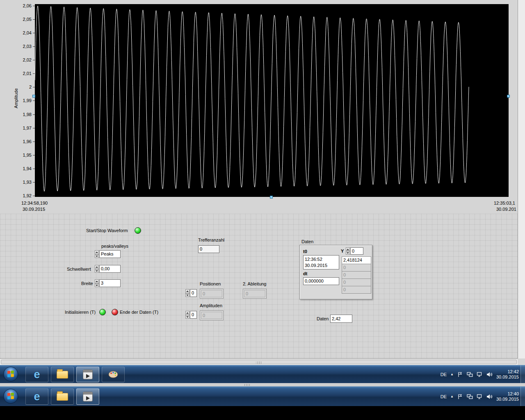  I want to click on peaks-valleys-ring: Peaks, so click(110, 254).